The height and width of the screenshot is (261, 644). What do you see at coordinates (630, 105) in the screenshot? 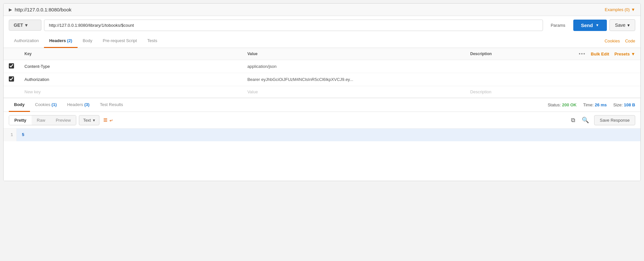
I see `size-value: 108 B` at bounding box center [630, 105].